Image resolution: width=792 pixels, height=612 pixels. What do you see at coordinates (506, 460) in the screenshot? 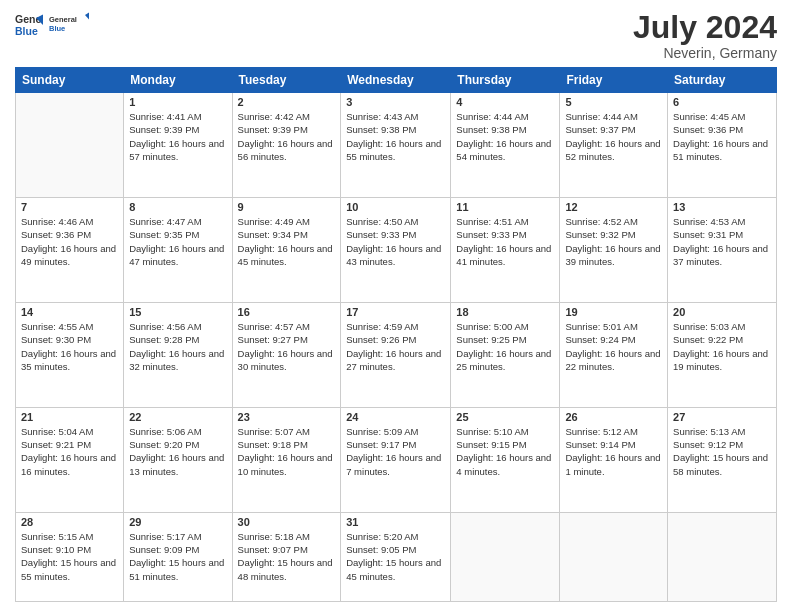
I see `table-row: 25Sunrise: 5:10 AM Sunset: 9:15 PM Dayli…` at bounding box center [506, 460].